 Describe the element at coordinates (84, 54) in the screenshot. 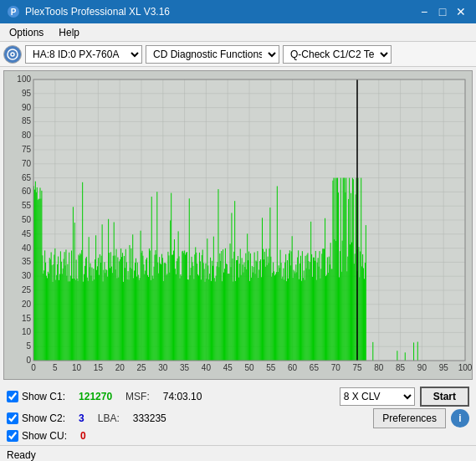

I see `device-select: HA:8 ID:0 PX-760A` at that location.